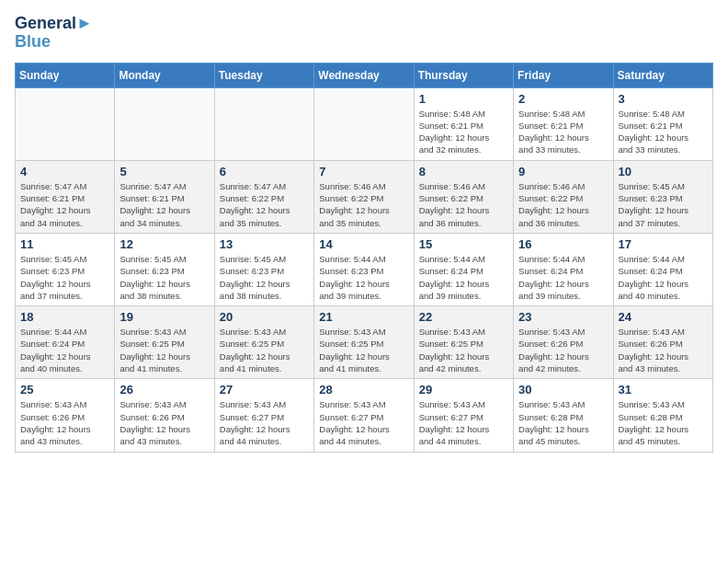 The height and width of the screenshot is (563, 728). I want to click on day-number: 27, so click(265, 390).